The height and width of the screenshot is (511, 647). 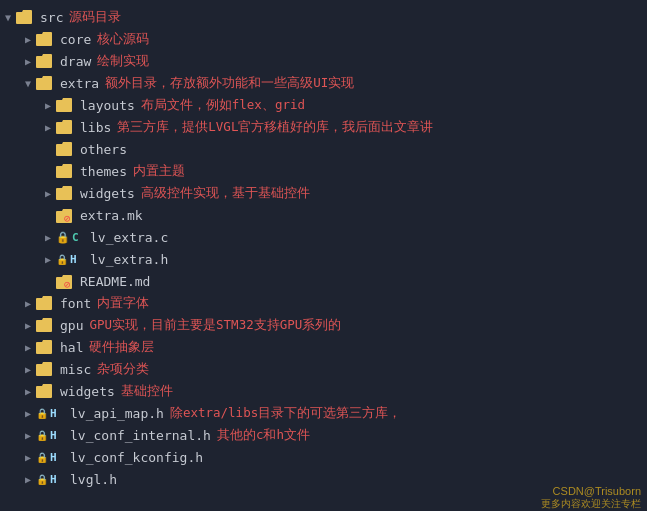 I want to click on tree-row-libs: libs第三方库，提供LVGL官方移植好的库，我后面出文章讲, so click(x=324, y=127).